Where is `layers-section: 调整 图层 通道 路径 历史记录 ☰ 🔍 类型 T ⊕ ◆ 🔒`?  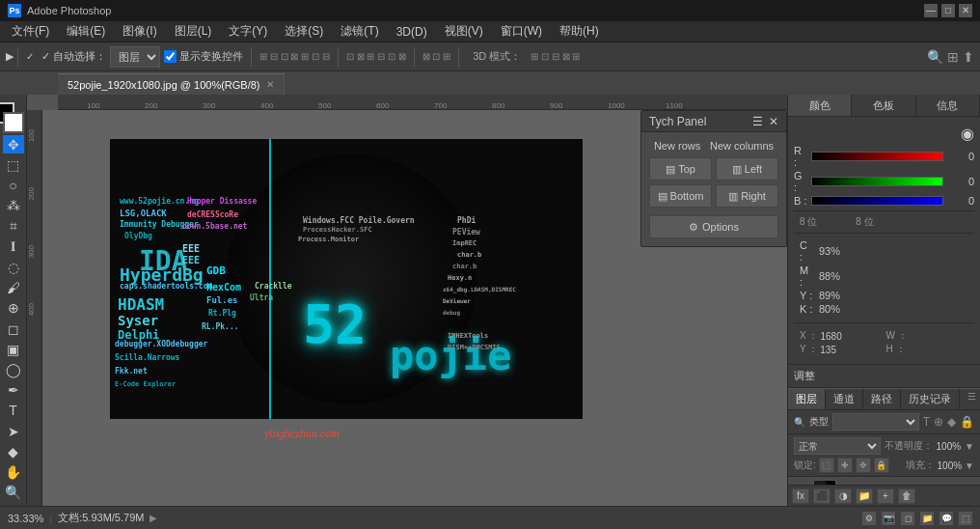
layers-section: 调整 图层 通道 路径 历史记录 ☰ 🔍 类型 T ⊕ ◆ 🔒 is located at coordinates (884, 435).